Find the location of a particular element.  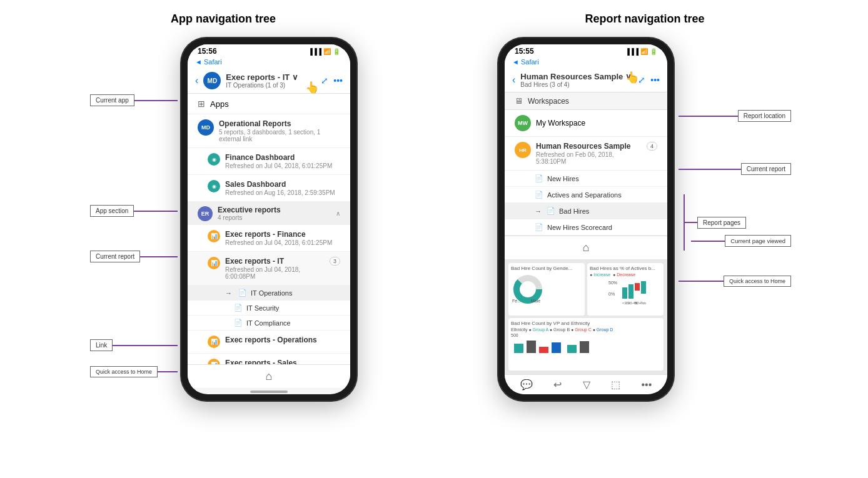

my-workspace-item: MW My Workspace is located at coordinates (586, 124).